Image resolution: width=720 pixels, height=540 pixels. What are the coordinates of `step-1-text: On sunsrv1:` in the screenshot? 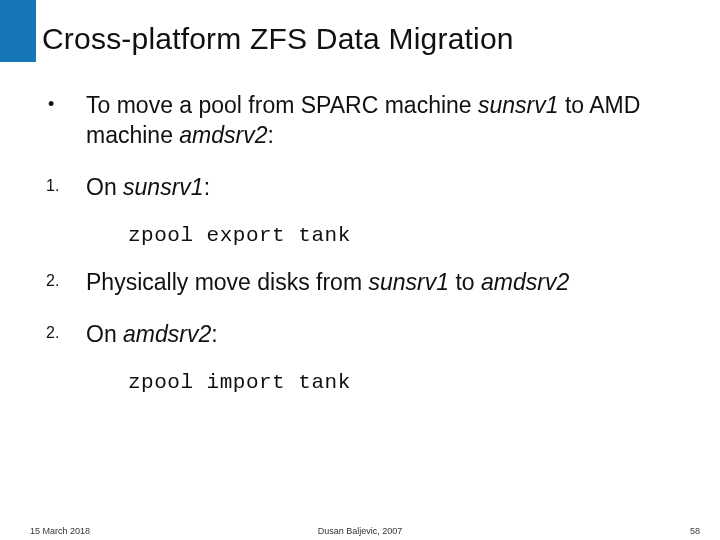 It's located at (382, 187).